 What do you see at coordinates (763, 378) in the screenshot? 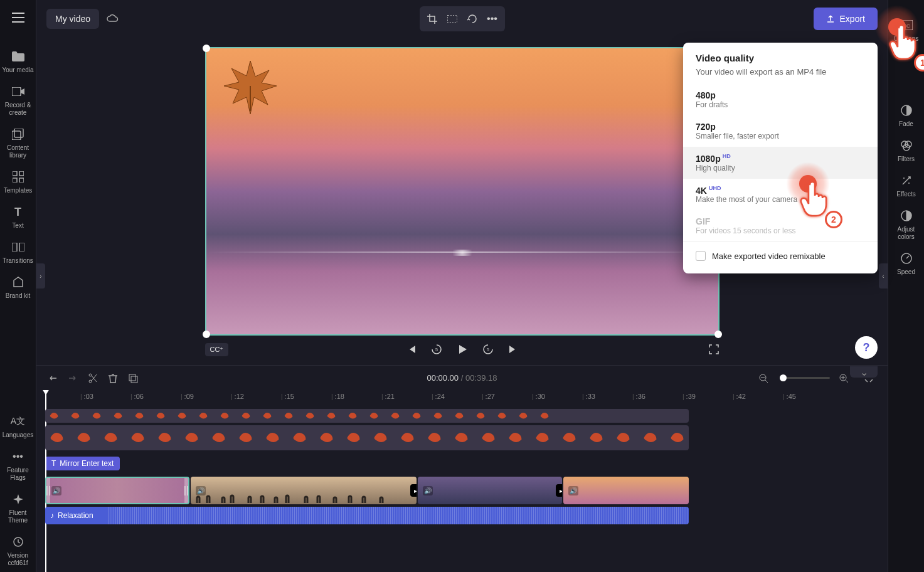
I see `zoom-out-button` at bounding box center [763, 378].